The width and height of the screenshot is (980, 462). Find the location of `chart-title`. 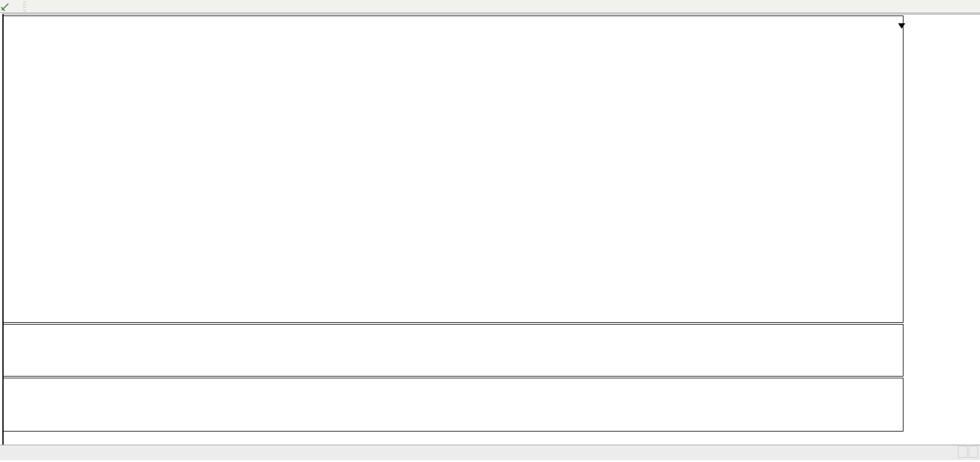

chart-title is located at coordinates (11, 22).